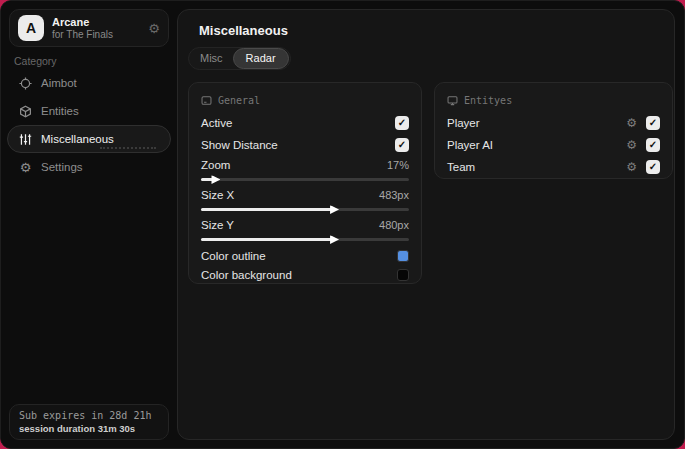  Describe the element at coordinates (554, 130) in the screenshot. I see `entities-card: Entityes Player ⚙ ✓ Player AI ⚙ ✓ Team` at that location.